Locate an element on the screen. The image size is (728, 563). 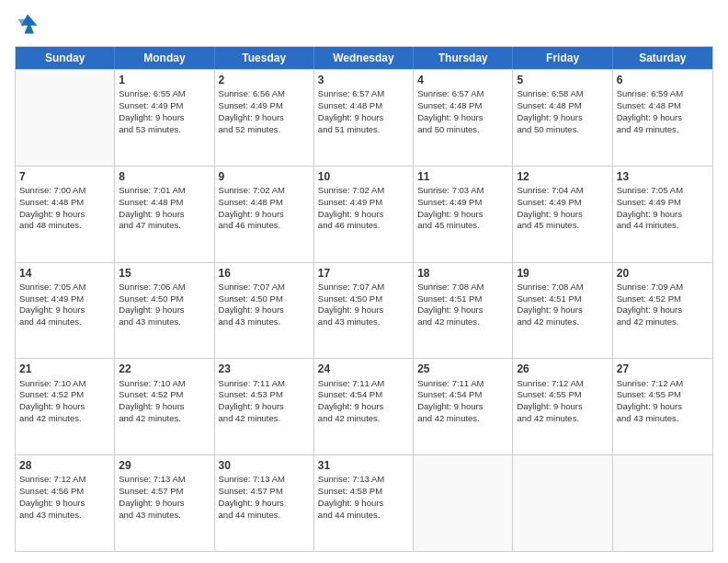
day-number: 23 is located at coordinates (265, 369).